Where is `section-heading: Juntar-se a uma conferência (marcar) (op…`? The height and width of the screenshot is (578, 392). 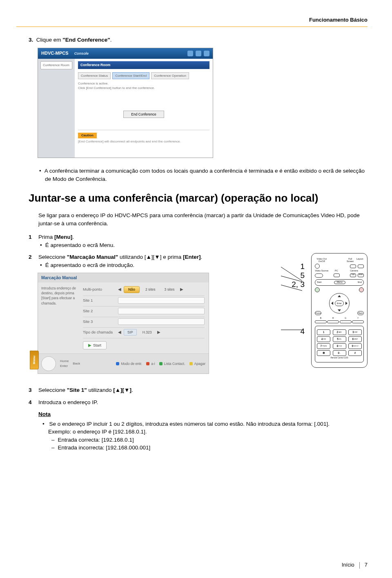 section-heading: Juntar-se a uma conferência (marcar) (op… is located at coordinates (198, 198).